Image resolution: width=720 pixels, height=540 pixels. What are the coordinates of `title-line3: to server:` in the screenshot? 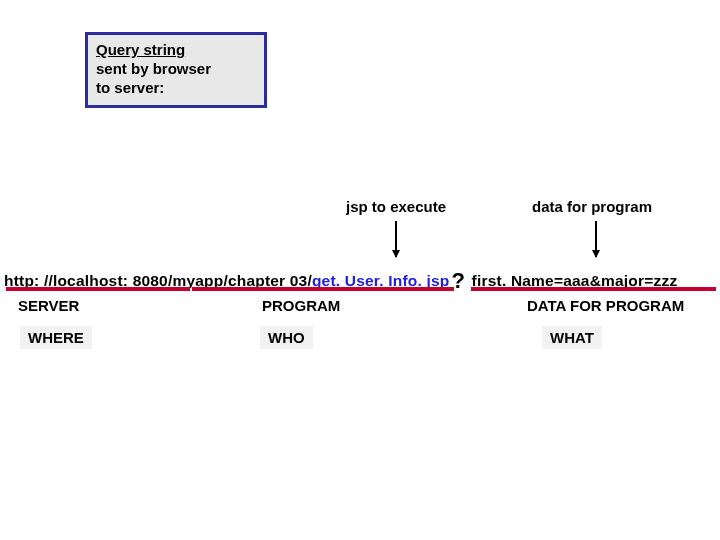 It's located at (130, 88).